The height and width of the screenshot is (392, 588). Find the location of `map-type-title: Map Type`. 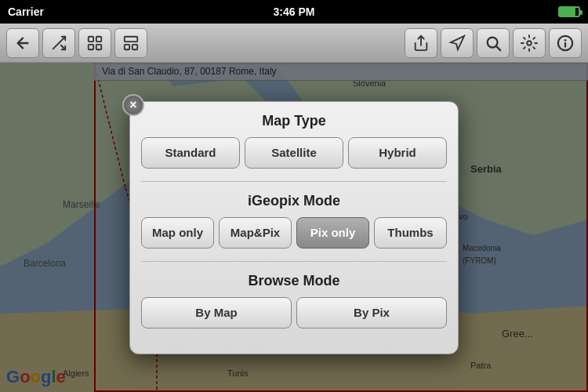

map-type-title: Map Type is located at coordinates (294, 119).